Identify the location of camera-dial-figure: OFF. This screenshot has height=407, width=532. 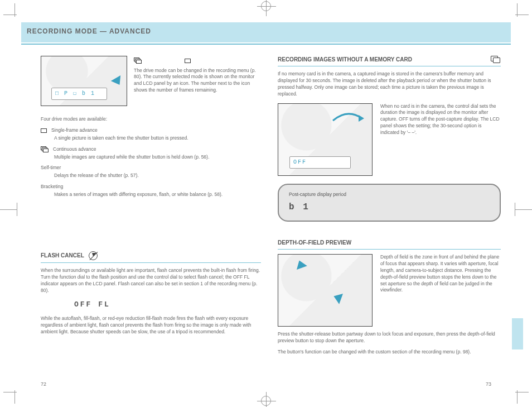
(325, 140).